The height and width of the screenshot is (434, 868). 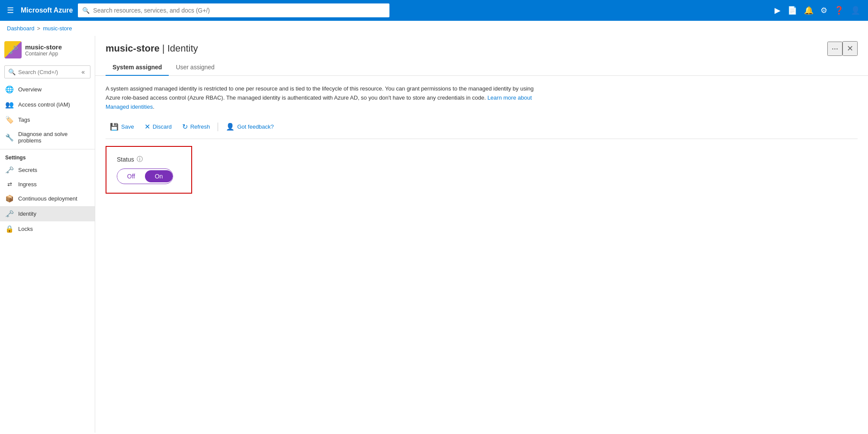 I want to click on status-text: Status, so click(x=125, y=159).